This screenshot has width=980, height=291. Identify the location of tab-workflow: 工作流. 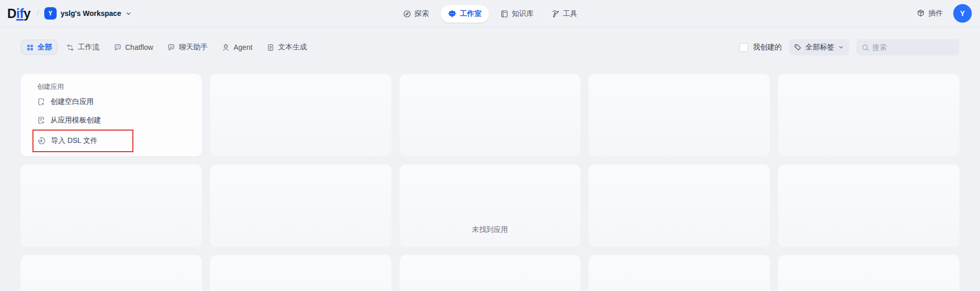
(83, 47).